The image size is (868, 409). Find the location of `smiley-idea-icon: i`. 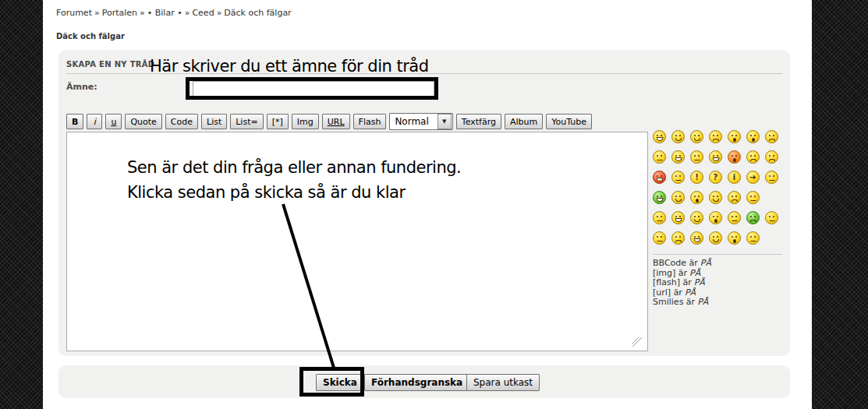

smiley-idea-icon: i is located at coordinates (735, 178).